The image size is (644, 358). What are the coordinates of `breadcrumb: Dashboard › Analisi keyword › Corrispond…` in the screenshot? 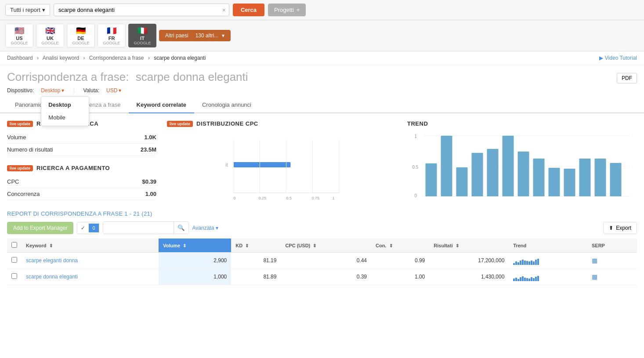 It's located at (106, 58).